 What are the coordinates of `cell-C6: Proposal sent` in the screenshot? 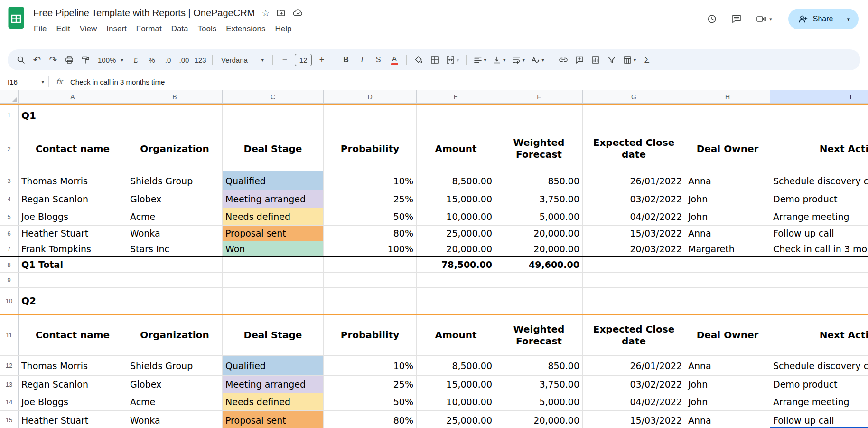 It's located at (273, 233).